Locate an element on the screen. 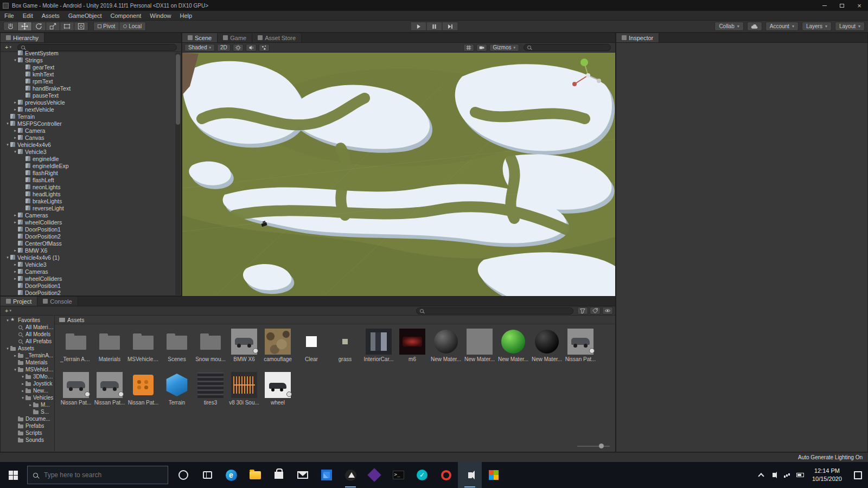 This screenshot has width=868, height=488. layers-dropdown: Layers is located at coordinates (817, 26).